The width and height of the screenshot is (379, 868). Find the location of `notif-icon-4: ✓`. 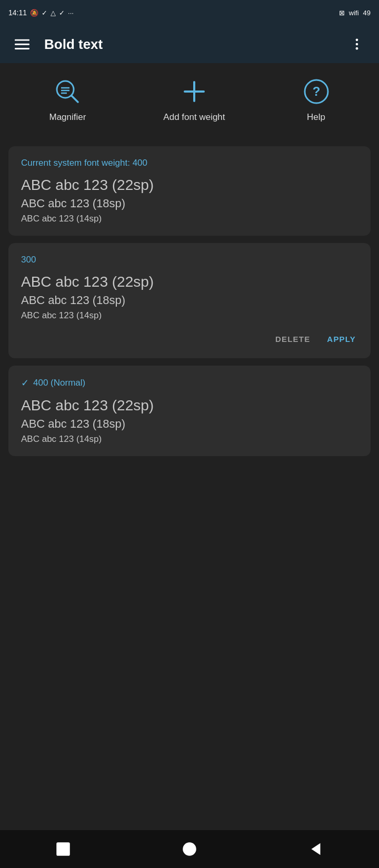

notif-icon-4: ✓ is located at coordinates (62, 13).